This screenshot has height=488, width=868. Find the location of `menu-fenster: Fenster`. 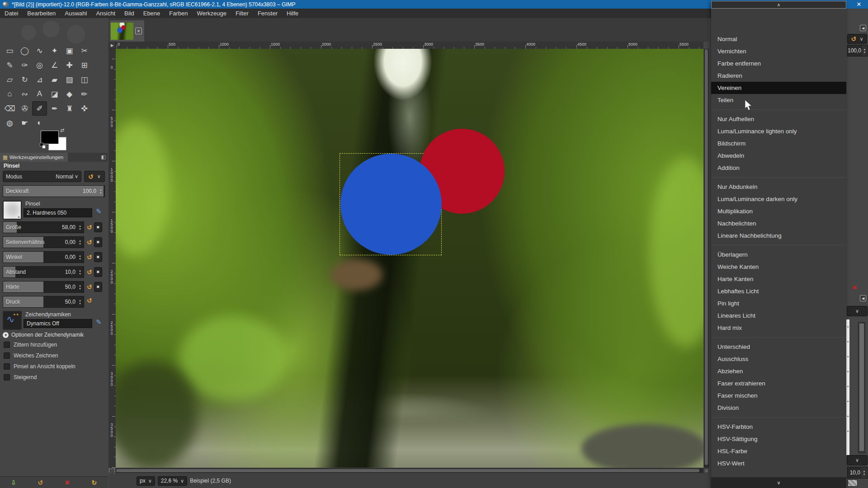

menu-fenster: Fenster is located at coordinates (268, 14).